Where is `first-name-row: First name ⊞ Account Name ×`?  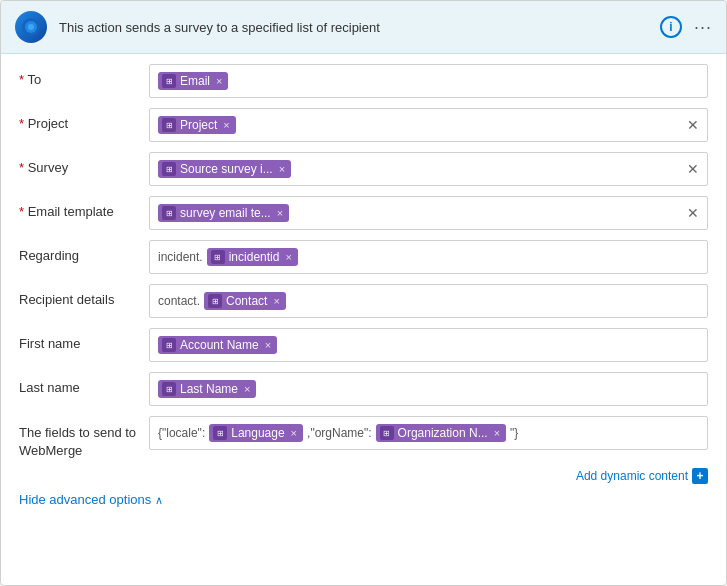
first-name-row: First name ⊞ Account Name × is located at coordinates (364, 346).